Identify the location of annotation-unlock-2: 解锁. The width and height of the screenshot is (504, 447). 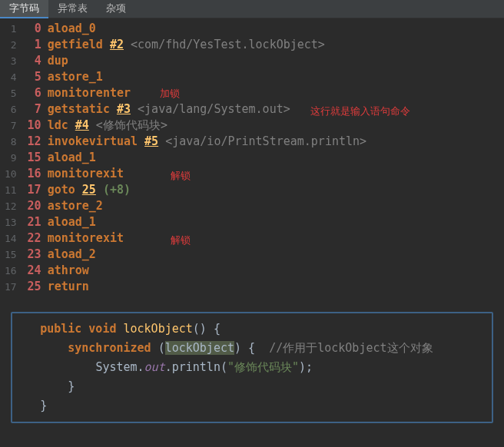
(181, 240).